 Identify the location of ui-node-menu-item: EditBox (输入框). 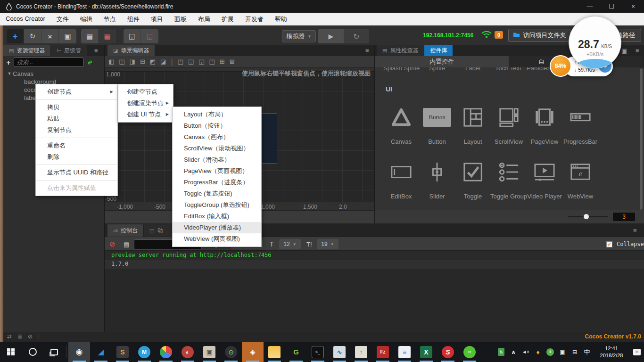
(217, 216).